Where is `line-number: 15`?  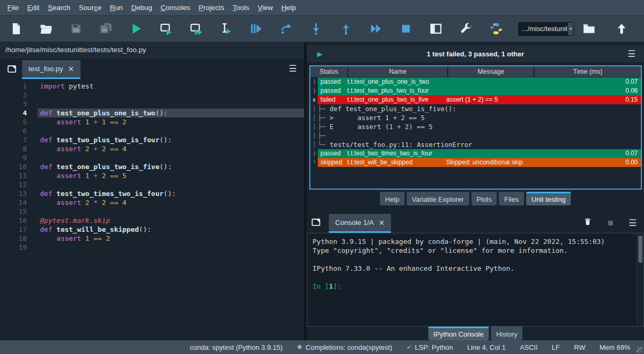 line-number: 15 is located at coordinates (19, 212).